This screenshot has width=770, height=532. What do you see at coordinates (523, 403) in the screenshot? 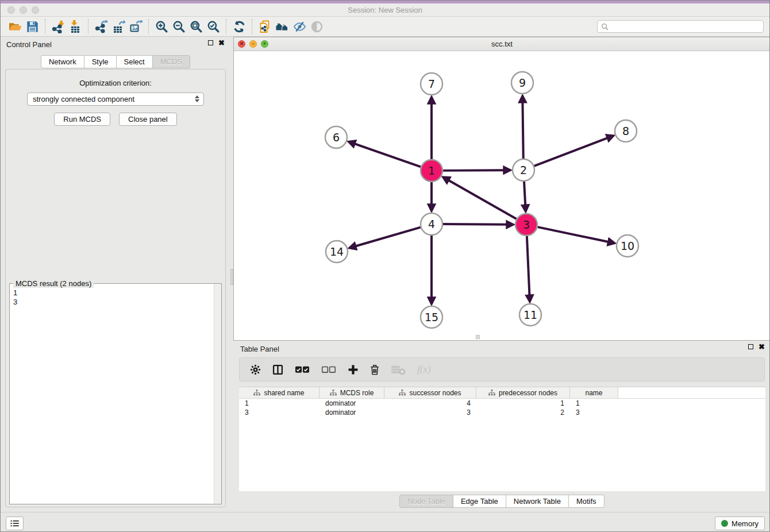
I see `cell-predecessor-nodes: 1` at bounding box center [523, 403].